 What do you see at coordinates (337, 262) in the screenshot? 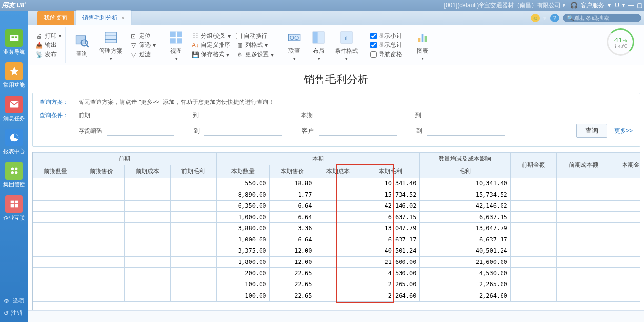
I see `table-row: 1,800.0012.0021,600.0021,600.0021,6` at bounding box center [337, 262].